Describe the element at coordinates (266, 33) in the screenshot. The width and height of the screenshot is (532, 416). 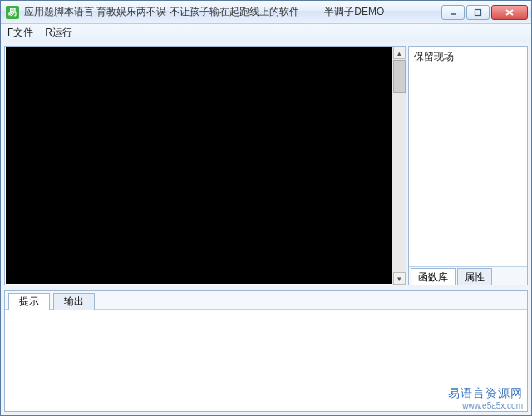
I see `menubar: F文件 R运行` at that location.